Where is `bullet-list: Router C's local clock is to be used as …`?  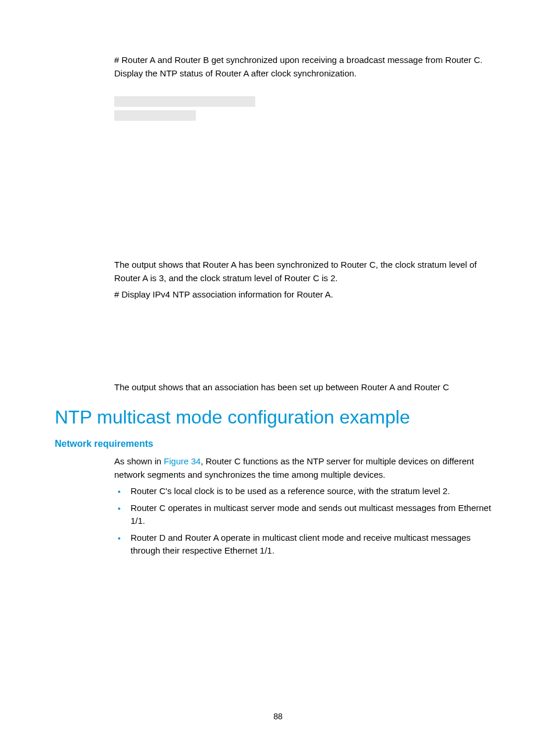 bullet-list: Router C's local clock is to be used as … is located at coordinates (278, 522).